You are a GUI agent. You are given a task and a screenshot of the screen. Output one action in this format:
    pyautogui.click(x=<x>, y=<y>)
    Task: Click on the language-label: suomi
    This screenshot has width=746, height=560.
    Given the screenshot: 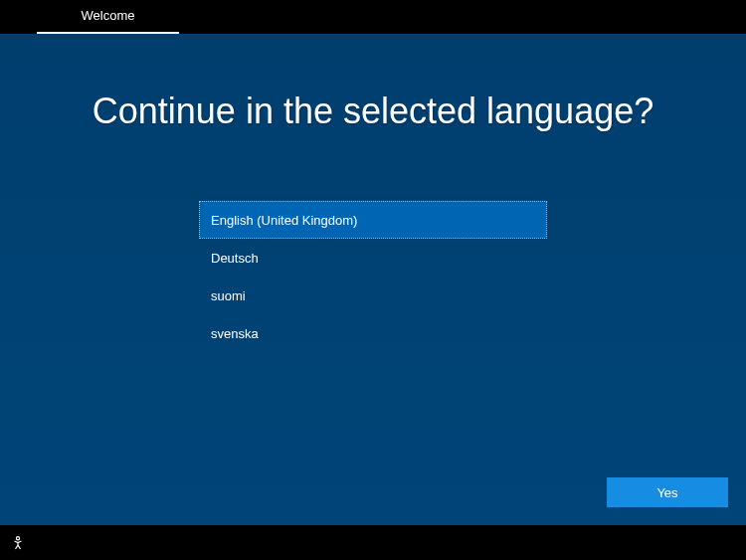 What is the action you would take?
    pyautogui.click(x=229, y=296)
    